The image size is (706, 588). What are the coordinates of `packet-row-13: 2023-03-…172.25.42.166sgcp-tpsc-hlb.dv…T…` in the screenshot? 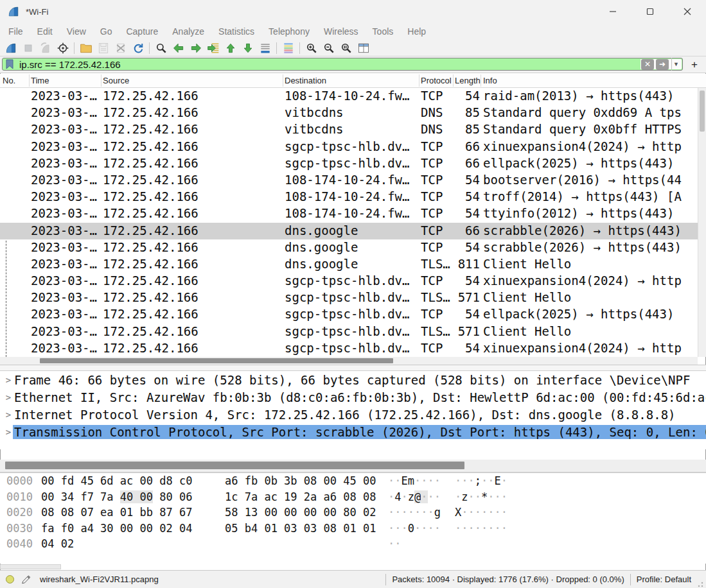 It's located at (349, 298).